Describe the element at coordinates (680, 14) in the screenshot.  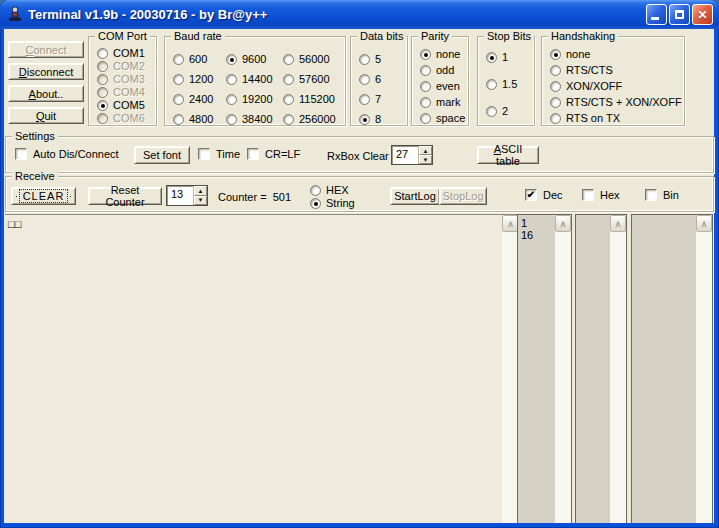
I see `maximize-button` at that location.